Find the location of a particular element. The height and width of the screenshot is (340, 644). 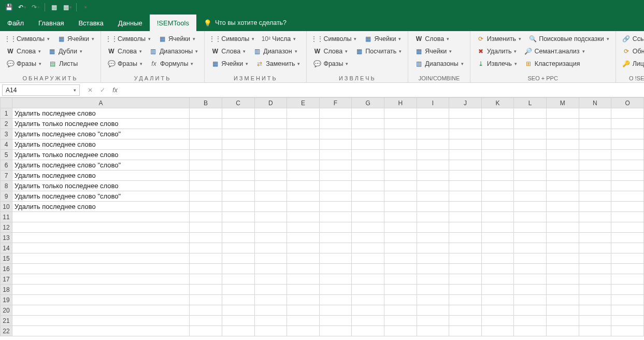

column-header: L is located at coordinates (531, 103).